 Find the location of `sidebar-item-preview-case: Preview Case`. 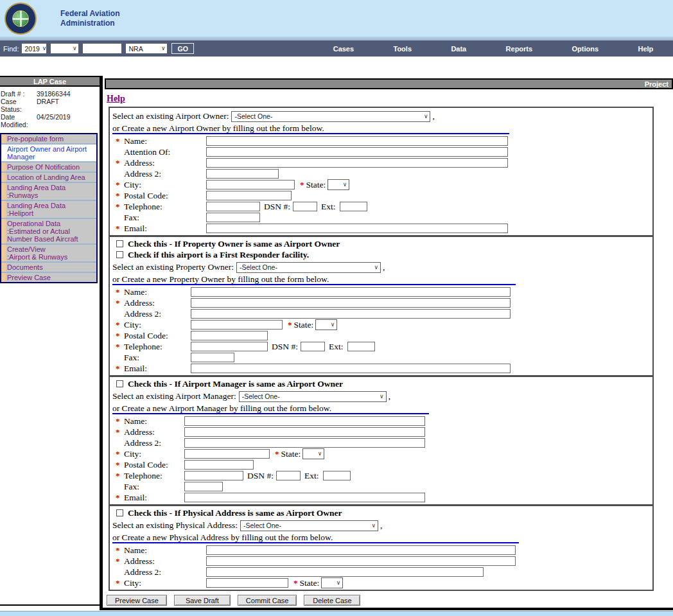

sidebar-item-preview-case: Preview Case is located at coordinates (49, 277).